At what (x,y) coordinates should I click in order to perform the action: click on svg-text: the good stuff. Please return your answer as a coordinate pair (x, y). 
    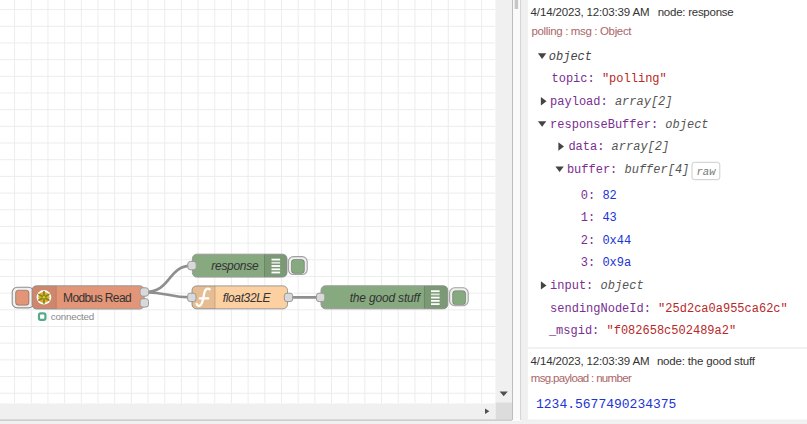
    Looking at the image, I should click on (386, 298).